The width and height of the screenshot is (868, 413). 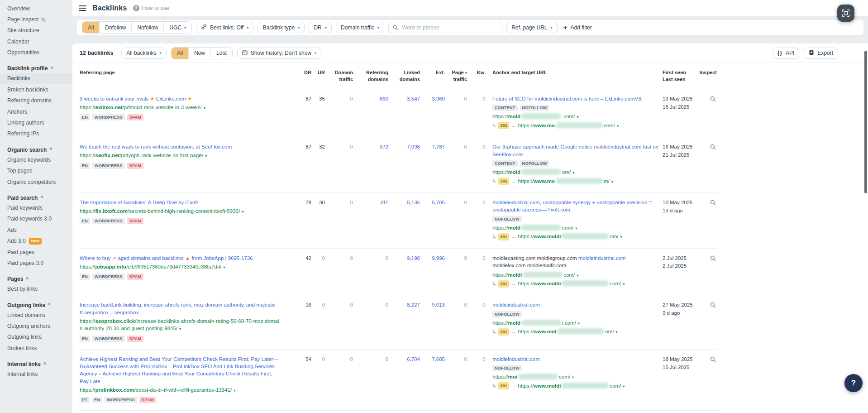 What do you see at coordinates (404, 112) in the screenshot?
I see `cell-linked-domains: 3,547` at bounding box center [404, 112].